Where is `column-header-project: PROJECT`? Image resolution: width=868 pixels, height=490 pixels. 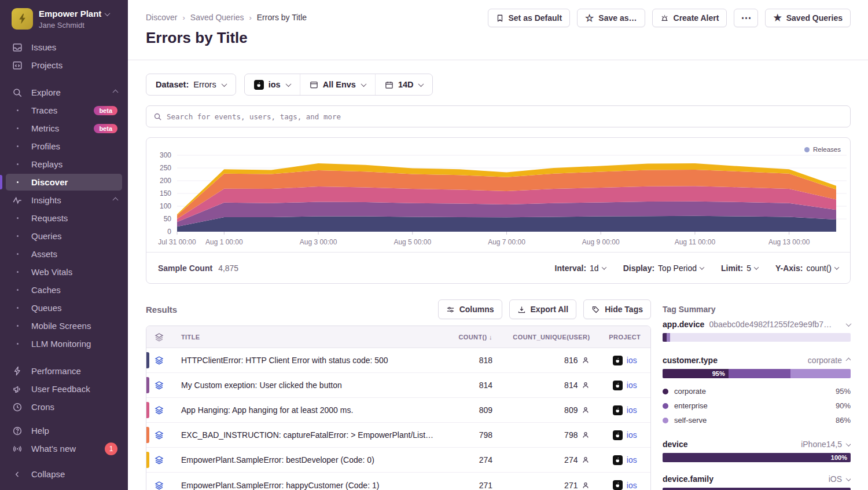
column-header-project: PROJECT is located at coordinates (625, 337).